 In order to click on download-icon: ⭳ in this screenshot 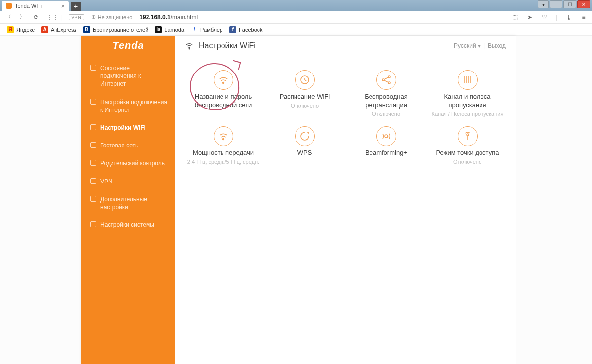, I will do `click(569, 17)`.